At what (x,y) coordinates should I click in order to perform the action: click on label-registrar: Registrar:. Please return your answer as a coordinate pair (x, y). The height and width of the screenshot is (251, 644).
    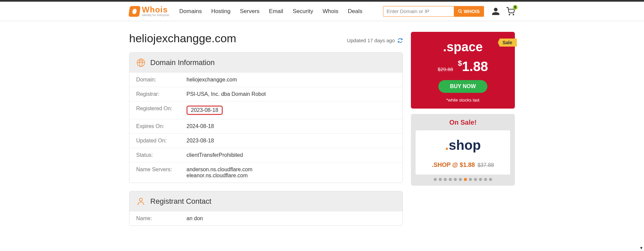
    Looking at the image, I should click on (161, 94).